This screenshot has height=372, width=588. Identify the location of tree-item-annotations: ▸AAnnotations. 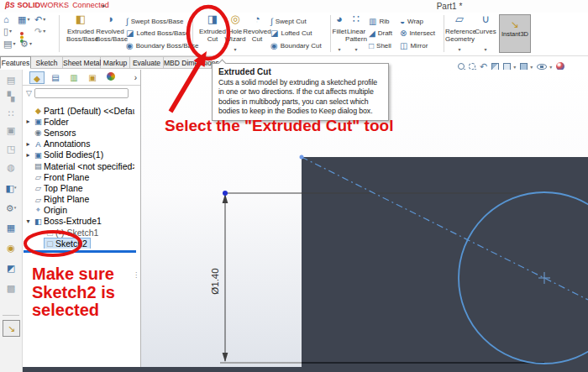
(79, 144).